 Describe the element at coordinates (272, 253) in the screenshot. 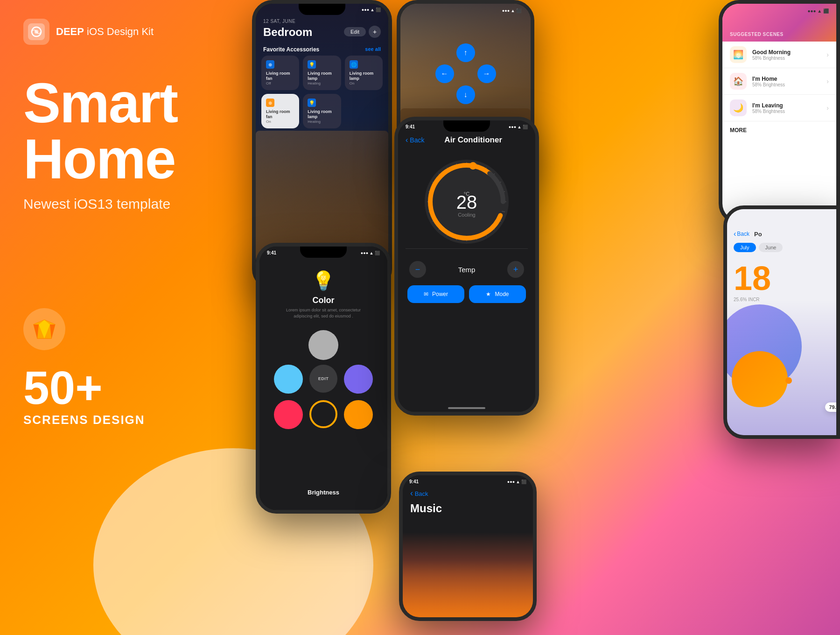

I see `color-time: 9:41` at that location.